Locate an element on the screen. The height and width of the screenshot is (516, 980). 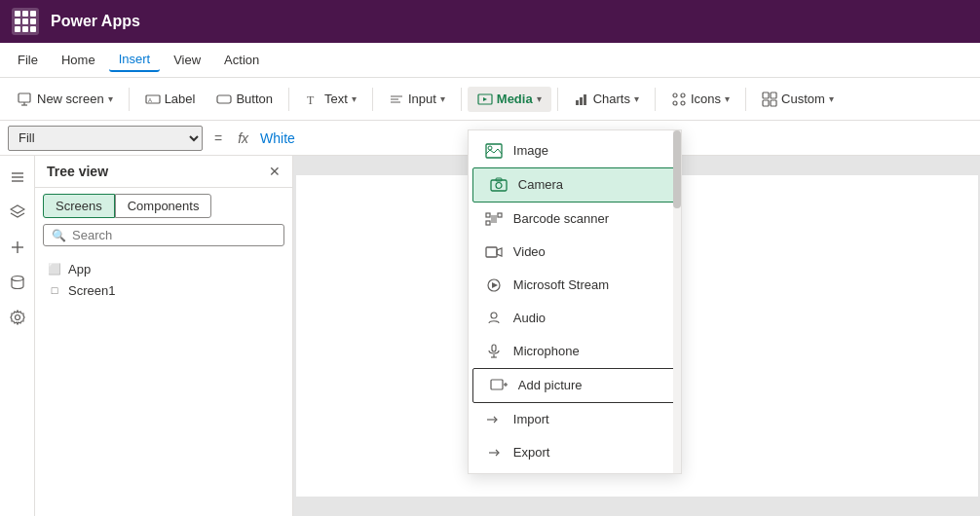
menu-home: Home is located at coordinates (78, 60).